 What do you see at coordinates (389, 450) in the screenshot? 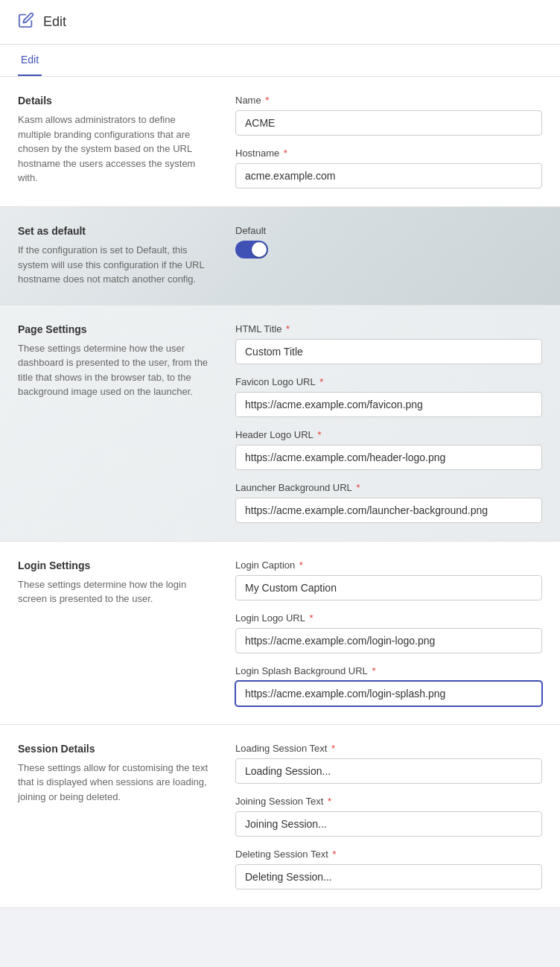
I see `header-logo-url-field-group: Header Logo URL *` at bounding box center [389, 450].